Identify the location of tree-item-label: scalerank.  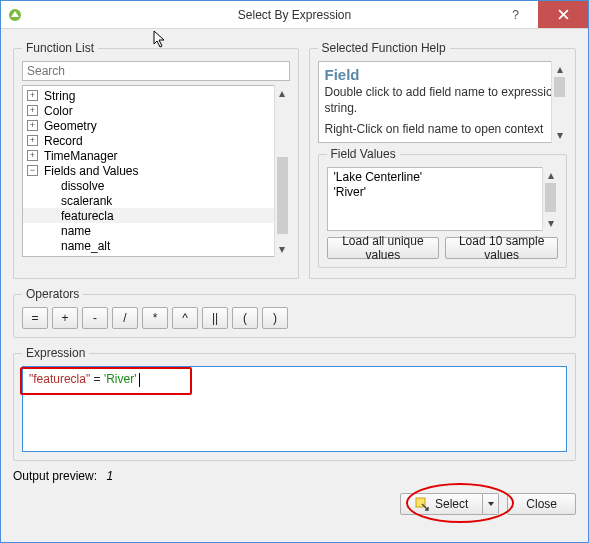
(86, 201).